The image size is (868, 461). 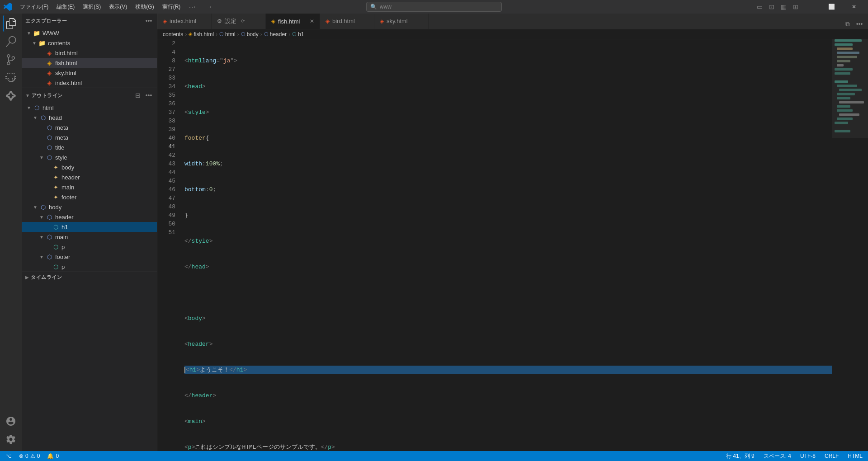 I want to click on outline-meta1-icon: ⬡, so click(x=49, y=127).